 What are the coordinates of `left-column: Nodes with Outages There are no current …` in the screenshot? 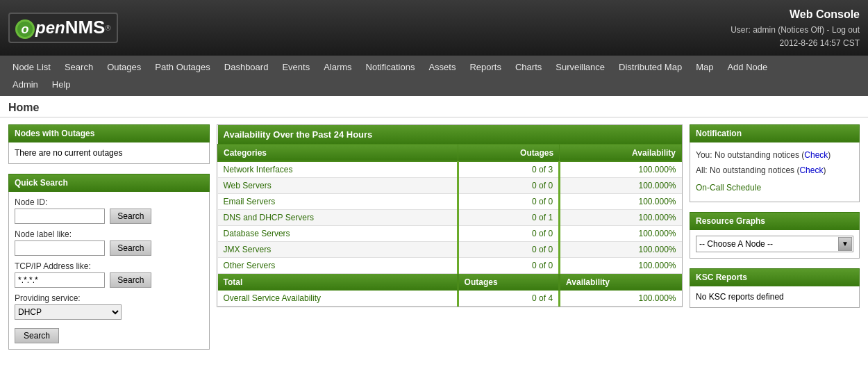 It's located at (109, 237).